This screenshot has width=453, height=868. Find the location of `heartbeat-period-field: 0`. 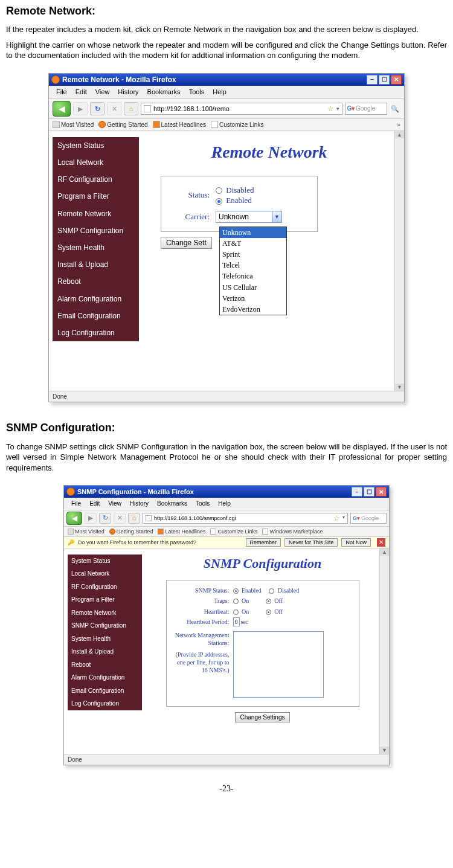

heartbeat-period-field: 0 is located at coordinates (237, 622).